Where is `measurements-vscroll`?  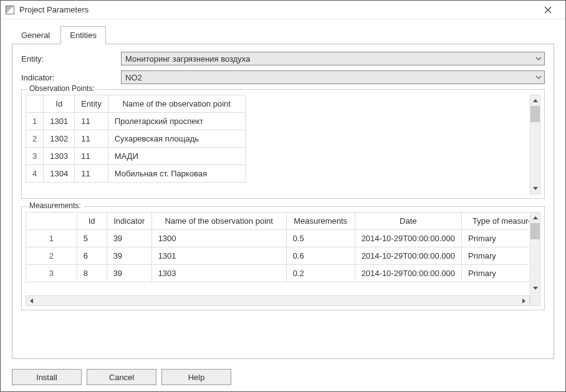 measurements-vscroll is located at coordinates (535, 253).